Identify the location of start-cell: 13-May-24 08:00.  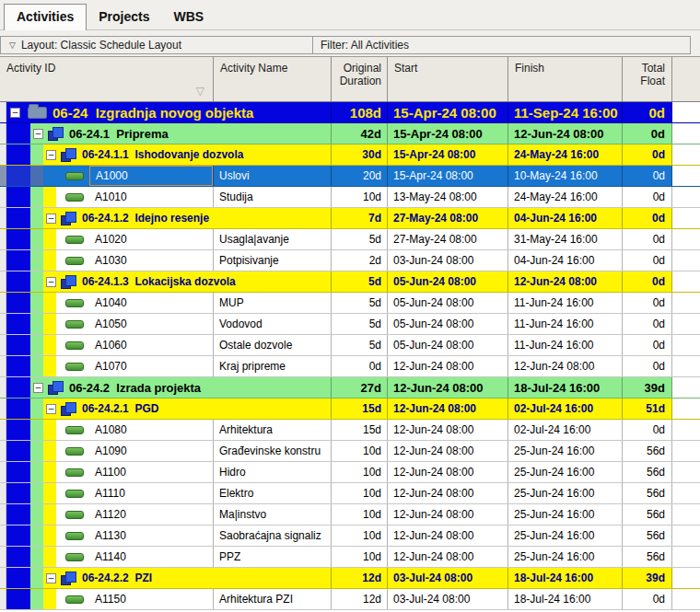
(448, 197).